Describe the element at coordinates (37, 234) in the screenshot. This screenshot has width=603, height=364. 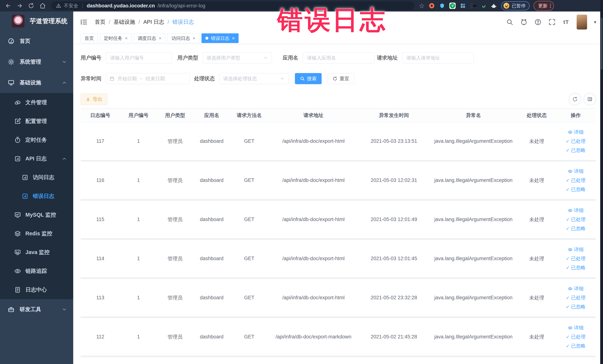
I see `sidebar-item-redis-monitor: Redis 监控` at that location.